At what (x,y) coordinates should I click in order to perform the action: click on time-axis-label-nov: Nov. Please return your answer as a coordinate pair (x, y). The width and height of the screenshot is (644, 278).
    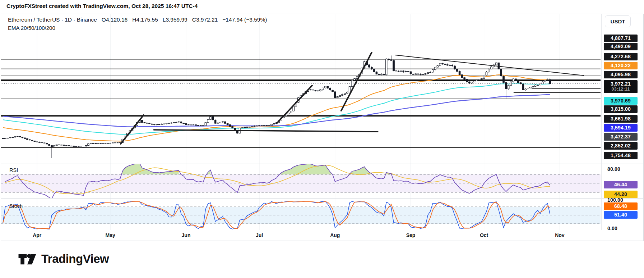
    Looking at the image, I should click on (560, 235).